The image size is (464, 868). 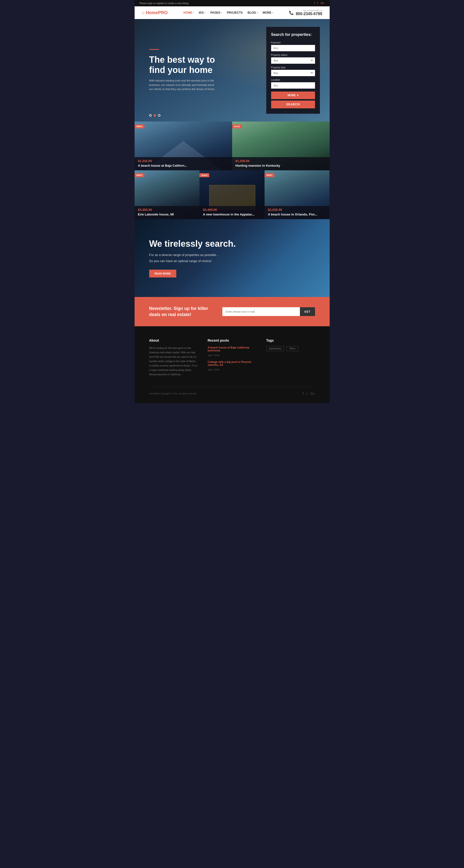 I want to click on top-social-icons: f t G+, so click(x=319, y=3).